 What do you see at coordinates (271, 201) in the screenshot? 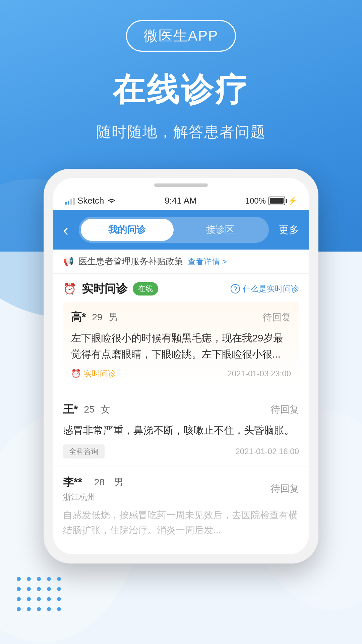
I see `status-battery: 100% ⚡` at bounding box center [271, 201].